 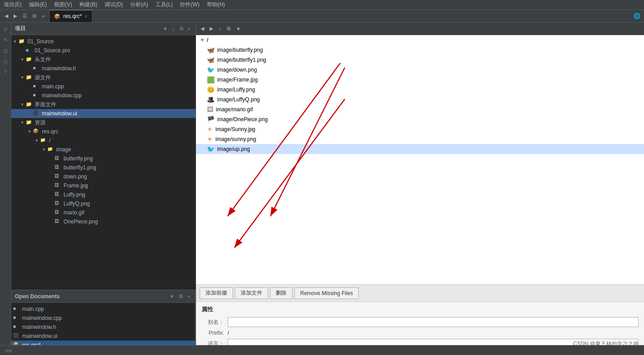 I want to click on add-file-button: 添加文件, so click(x=251, y=293).